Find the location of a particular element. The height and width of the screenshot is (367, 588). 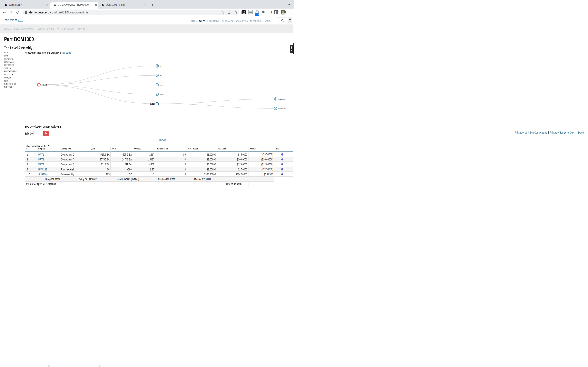

svg-text: RAW9462711 is located at coordinates (282, 99).